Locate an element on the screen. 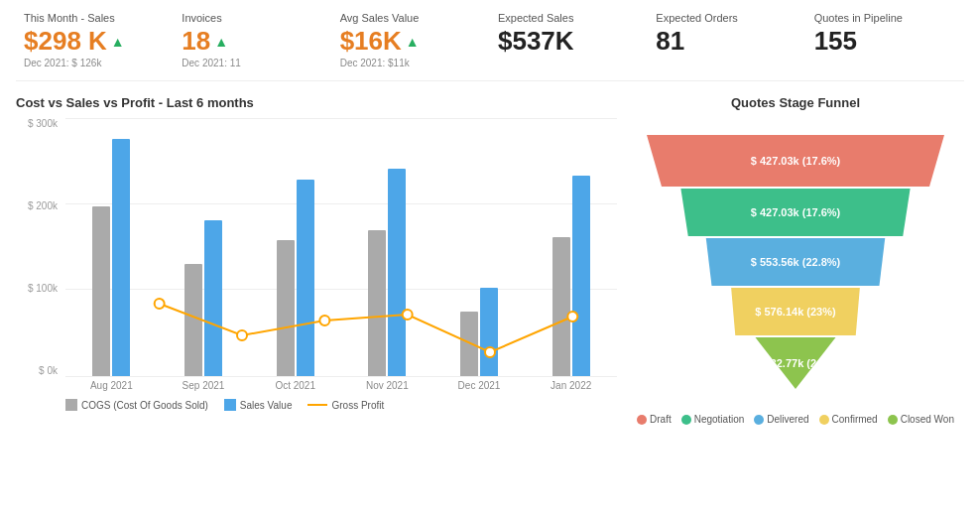 The height and width of the screenshot is (515, 980). funnel-legend-label-3: Confirmed is located at coordinates (855, 419).